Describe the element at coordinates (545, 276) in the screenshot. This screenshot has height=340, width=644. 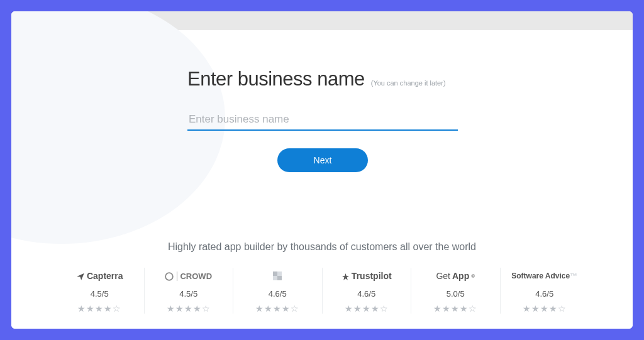
I see `softwareadvice-logo: Software Advice™ Software Advice` at that location.